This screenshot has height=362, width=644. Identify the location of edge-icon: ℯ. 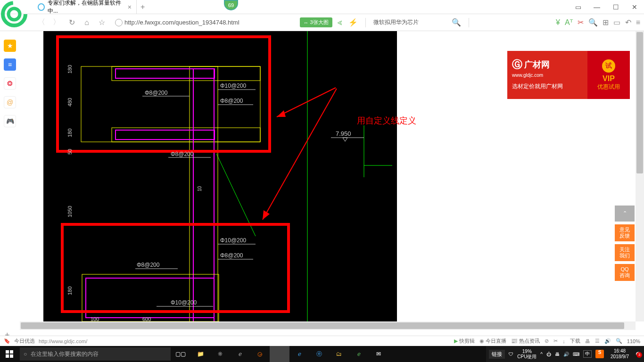
(299, 354).